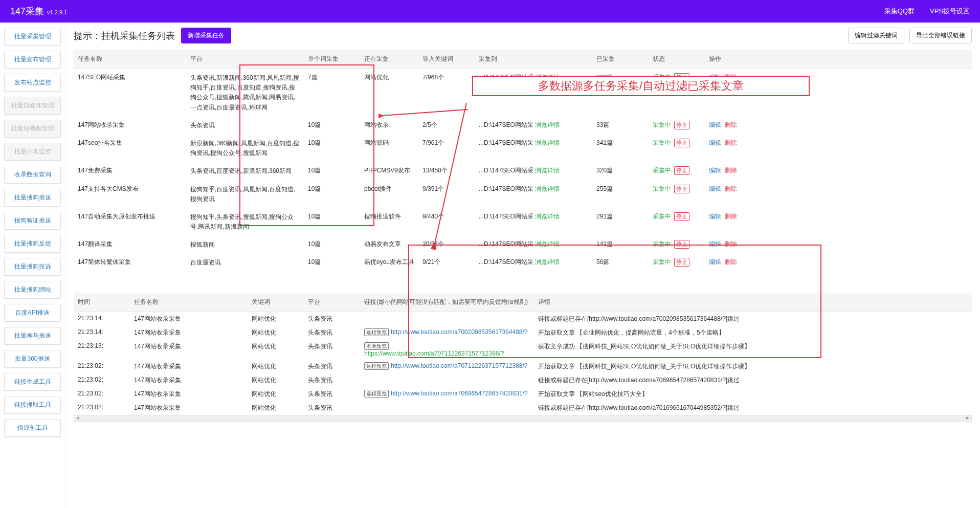 The height and width of the screenshot is (508, 980). Describe the element at coordinates (459, 332) in the screenshot. I see `log-url: http://www.toutiao.com/a7002098535617364…` at that location.